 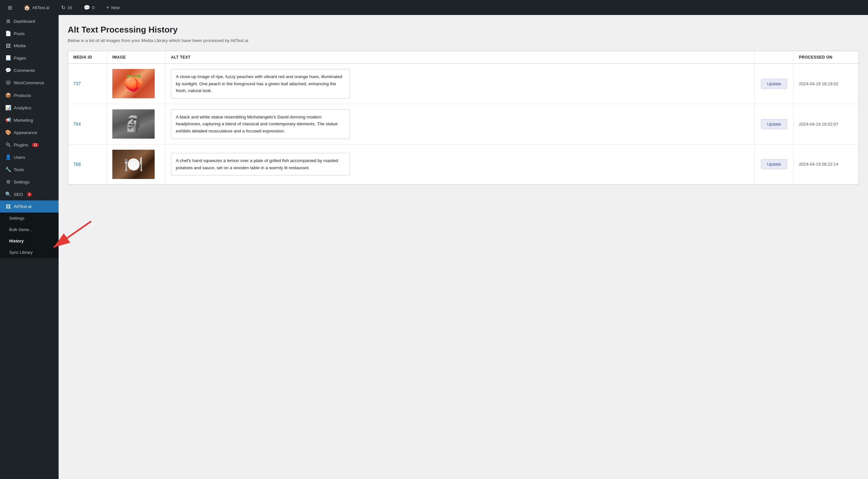 I want to click on appearance-icon: 🎨, so click(x=8, y=132).